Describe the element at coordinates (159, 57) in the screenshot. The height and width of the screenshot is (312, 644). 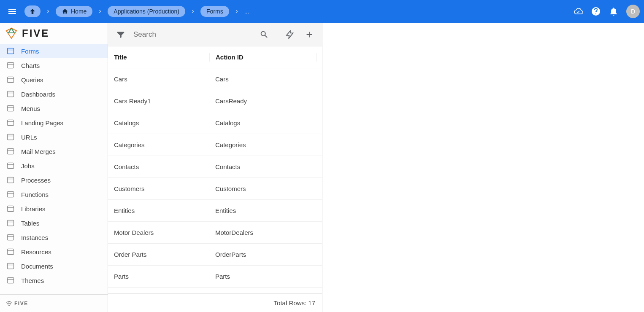
I see `column-header-title: Title` at that location.